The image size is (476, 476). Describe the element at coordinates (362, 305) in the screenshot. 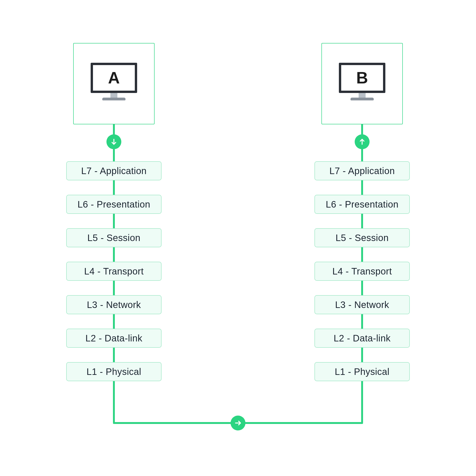

I see `layer-b-3: L3 - Network` at that location.